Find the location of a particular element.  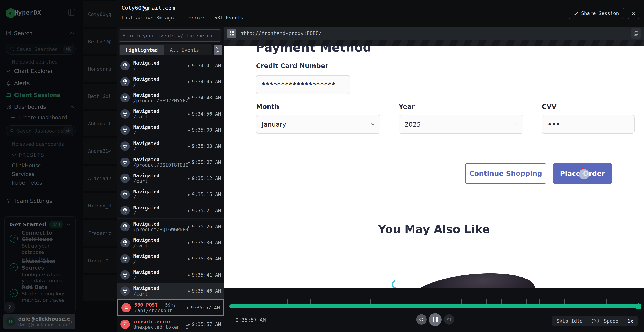

playback-timeline is located at coordinates (434, 303).